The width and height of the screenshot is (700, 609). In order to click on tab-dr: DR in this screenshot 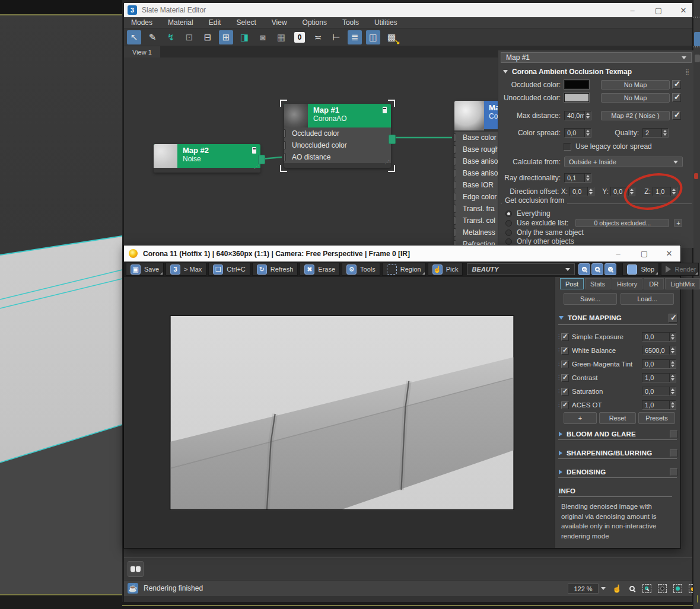, I will do `click(654, 283)`.